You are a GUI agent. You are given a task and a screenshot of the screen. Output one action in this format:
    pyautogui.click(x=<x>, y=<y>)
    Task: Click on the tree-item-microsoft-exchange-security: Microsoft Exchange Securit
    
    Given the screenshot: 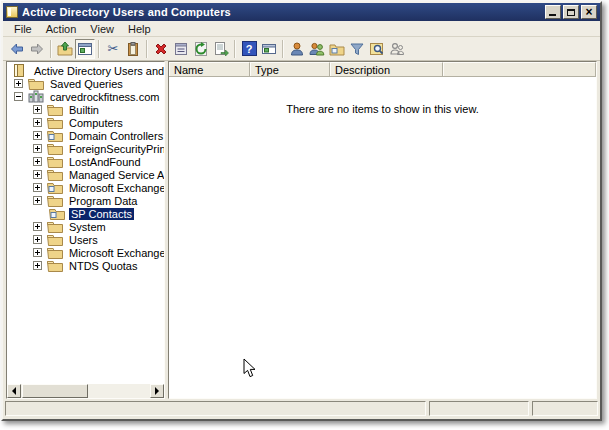 What is the action you would take?
    pyautogui.click(x=86, y=188)
    